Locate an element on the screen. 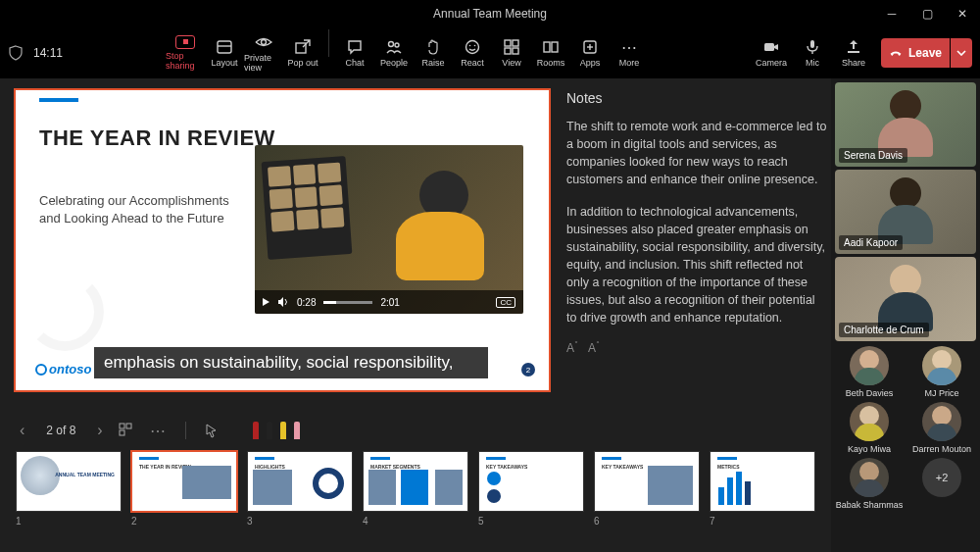  apps-button: Apps is located at coordinates (590, 53).